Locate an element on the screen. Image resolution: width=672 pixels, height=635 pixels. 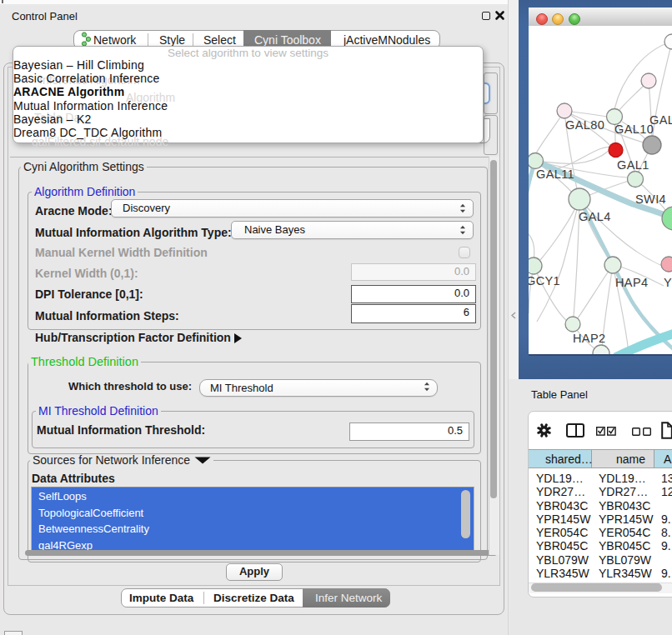
svg-text: GAL11 is located at coordinates (555, 174).